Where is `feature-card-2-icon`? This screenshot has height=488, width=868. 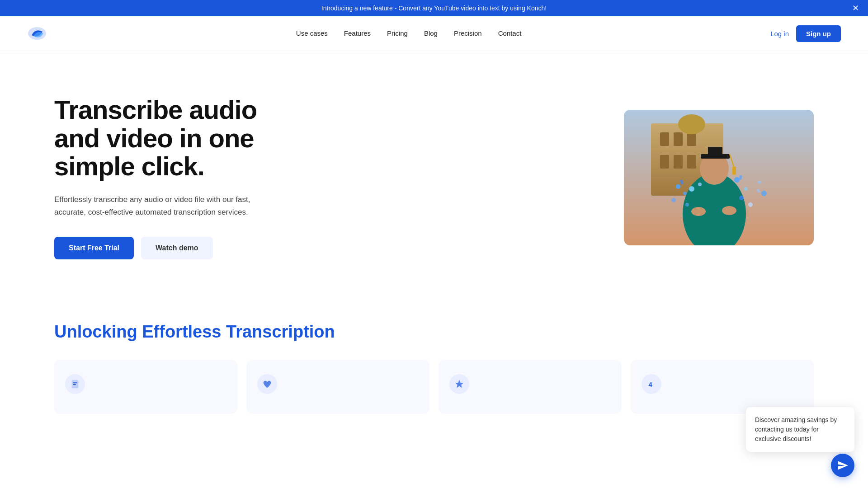
feature-card-2-icon is located at coordinates (267, 384).